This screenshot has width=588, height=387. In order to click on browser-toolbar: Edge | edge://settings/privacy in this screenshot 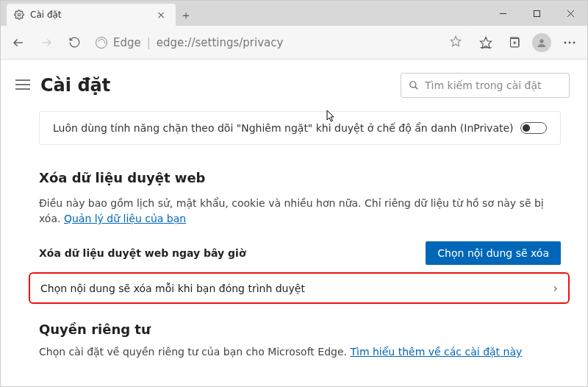, I will do `click(294, 43)`.